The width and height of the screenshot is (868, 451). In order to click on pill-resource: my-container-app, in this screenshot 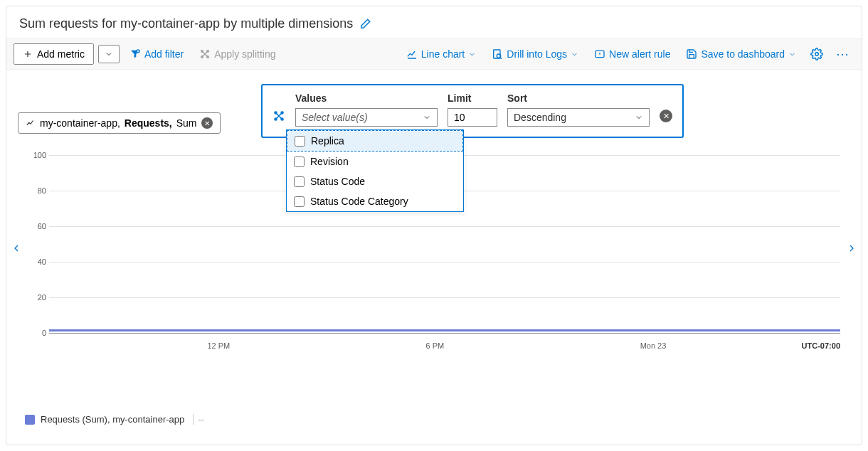, I will do `click(80, 123)`.